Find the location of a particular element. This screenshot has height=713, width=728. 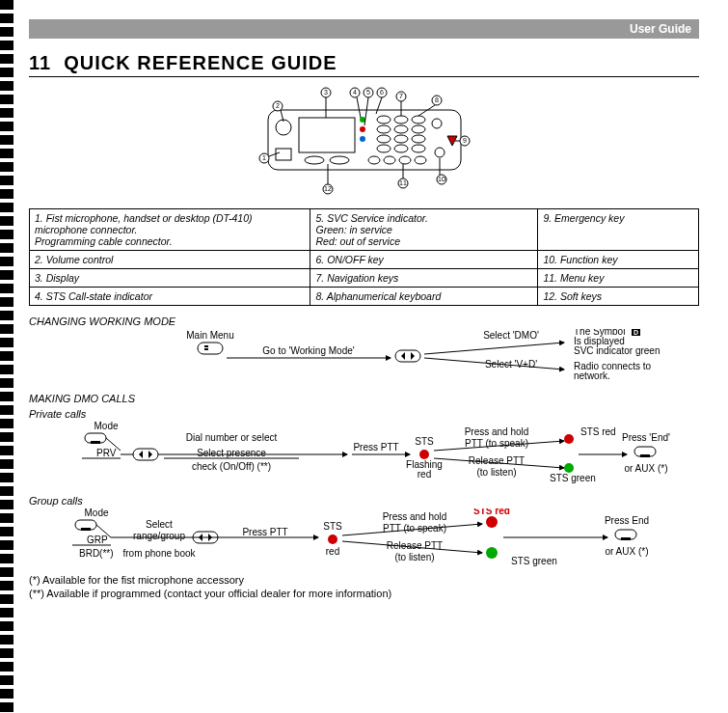

sts-green-label: STS green is located at coordinates (534, 562).